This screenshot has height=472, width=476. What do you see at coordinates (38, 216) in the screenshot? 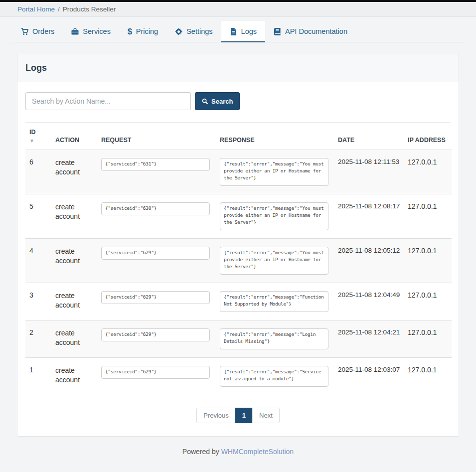
I see `cell-id: 5` at bounding box center [38, 216].